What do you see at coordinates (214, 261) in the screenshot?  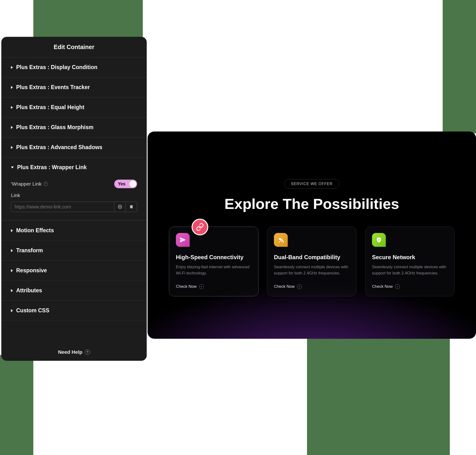 I see `card-high-speed: High-Speed Connectivity Enjoy blazing-fa…` at bounding box center [214, 261].